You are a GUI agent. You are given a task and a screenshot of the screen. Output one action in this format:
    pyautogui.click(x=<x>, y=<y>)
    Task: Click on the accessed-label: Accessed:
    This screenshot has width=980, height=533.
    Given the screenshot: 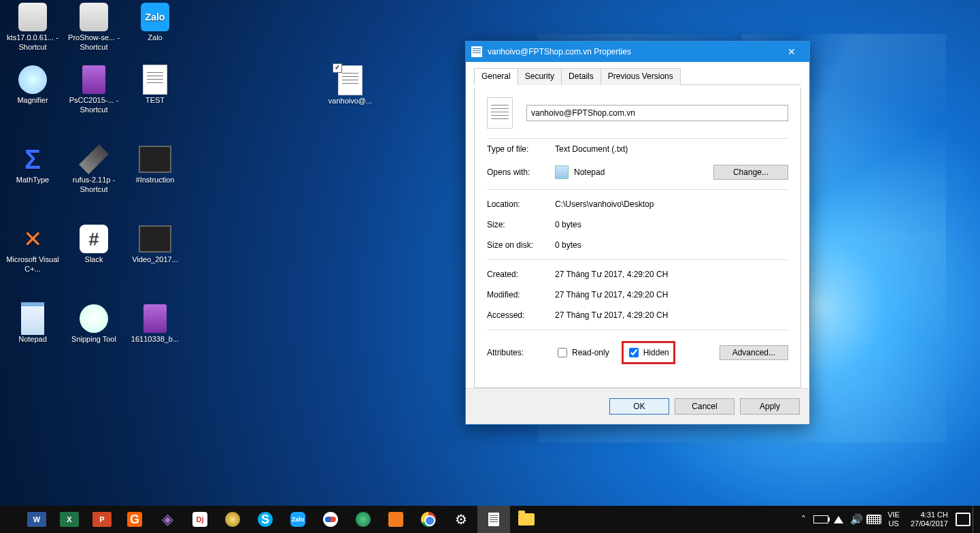 What is the action you would take?
    pyautogui.click(x=521, y=315)
    